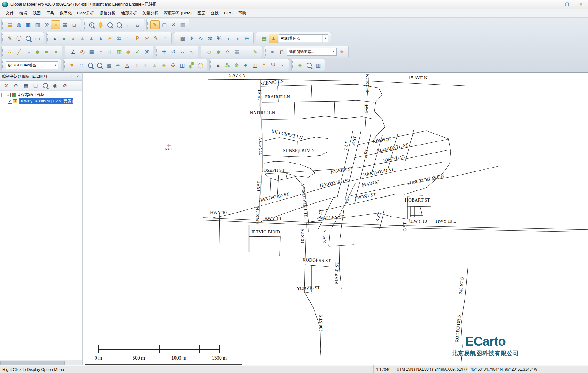 Image resolution: width=588 pixels, height=373 pixels. Describe the element at coordinates (50, 13) in the screenshot. I see `menu-item-工具: 工具` at that location.